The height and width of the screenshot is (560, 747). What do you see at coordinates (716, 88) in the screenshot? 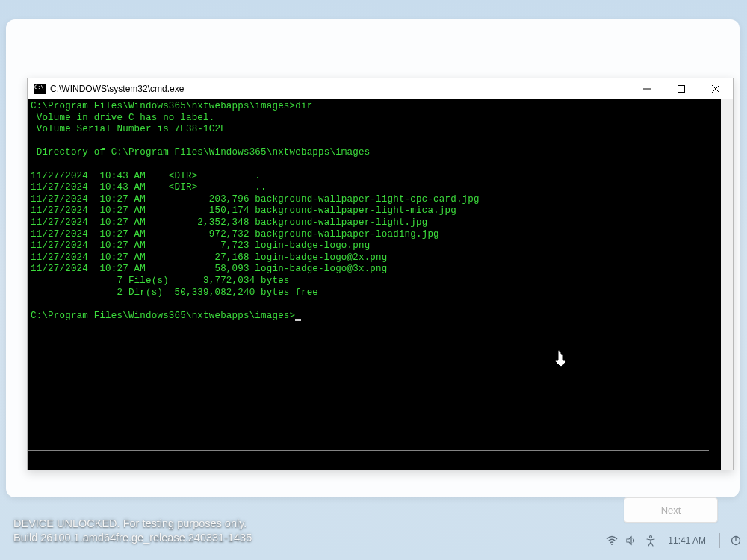
I see `close-button` at bounding box center [716, 88].